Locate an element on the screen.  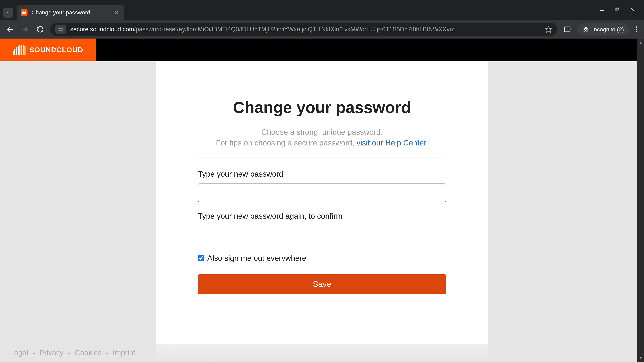
browser-toolbar: secure.soundcloud.com/password-reset/eyJ… is located at coordinates (322, 29).